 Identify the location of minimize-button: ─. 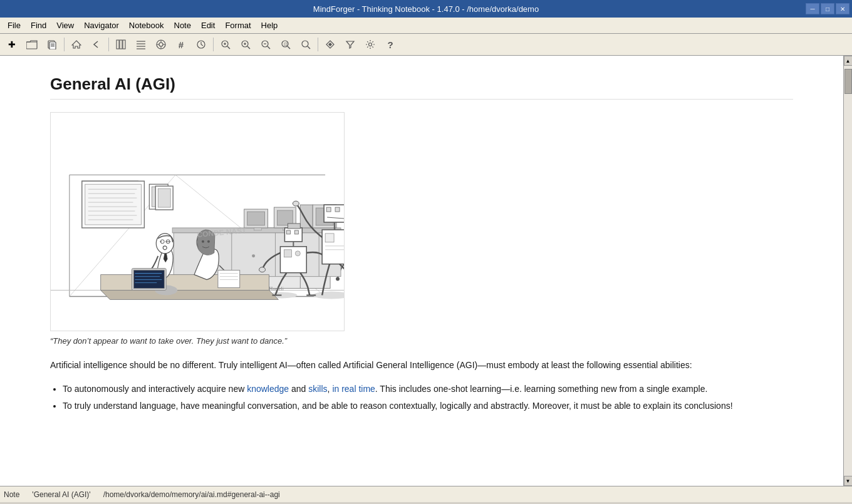
(813, 9).